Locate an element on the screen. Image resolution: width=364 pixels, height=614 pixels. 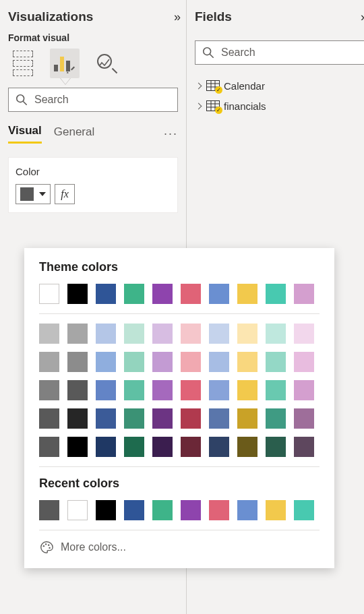
analytics-tab is located at coordinates (107, 63).